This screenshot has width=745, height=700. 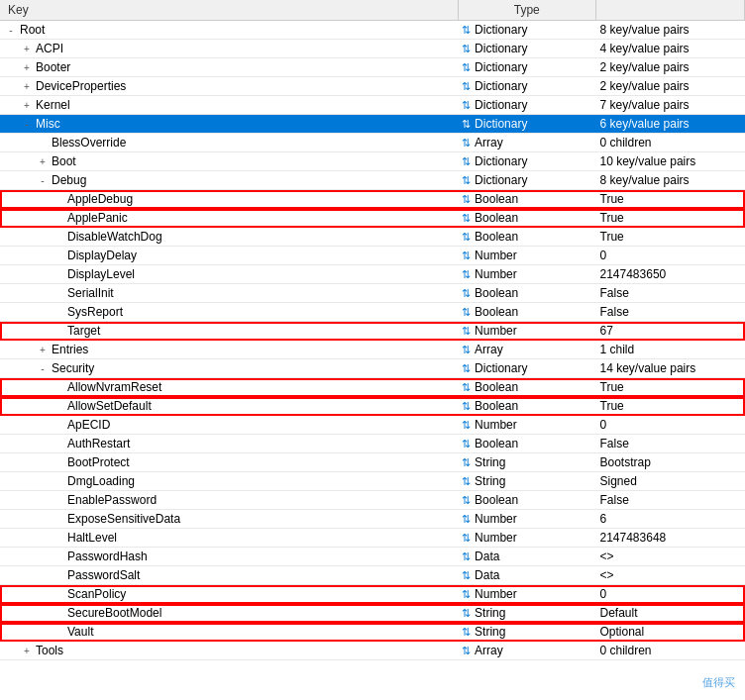 I want to click on table-row: -Misc⇅Dictionary6 key/value pairs, so click(x=372, y=125).